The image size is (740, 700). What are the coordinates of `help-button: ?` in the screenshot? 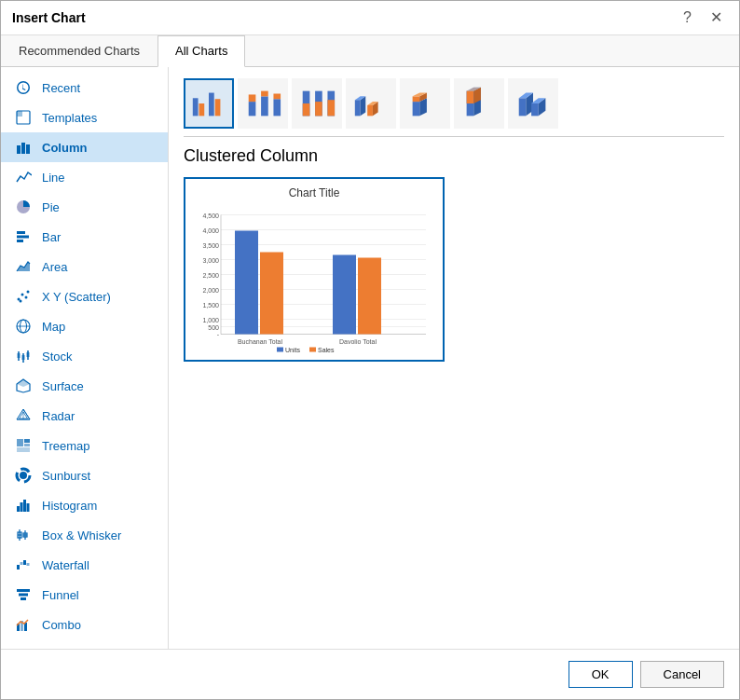 It's located at (688, 18).